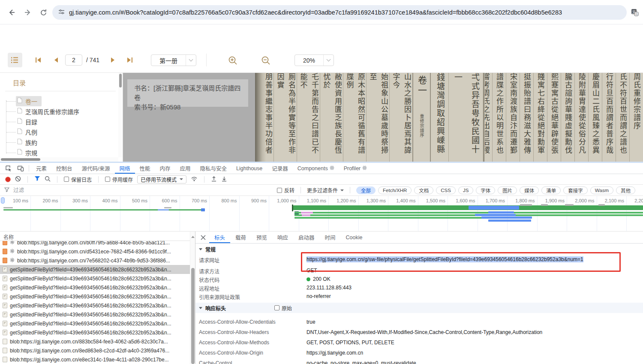 This screenshot has width=643, height=364. Describe the element at coordinates (120, 115) in the screenshot. I see `sidebar-vertical-scrollbar` at that location.